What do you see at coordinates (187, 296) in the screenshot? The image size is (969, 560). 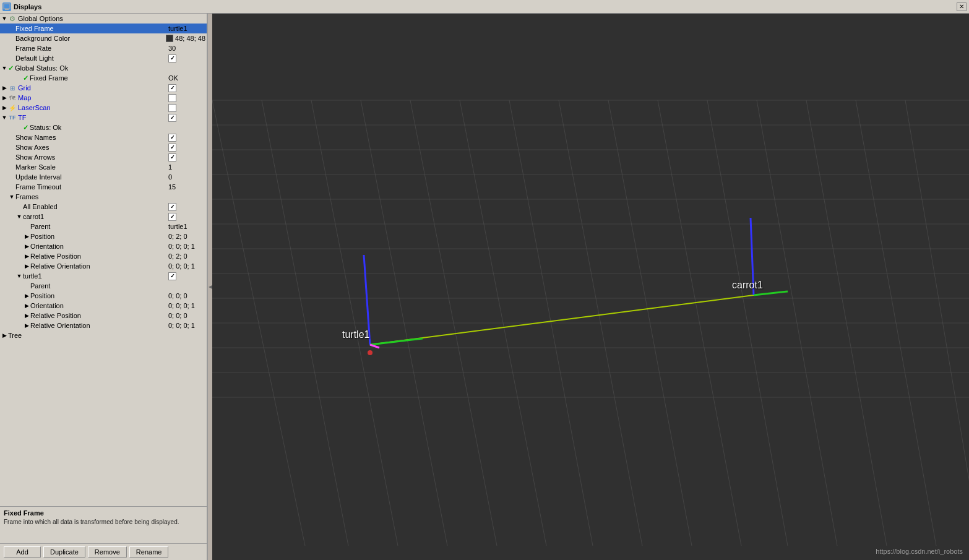 I see `turtle1-position-value: 0; 0; 0` at bounding box center [187, 296].